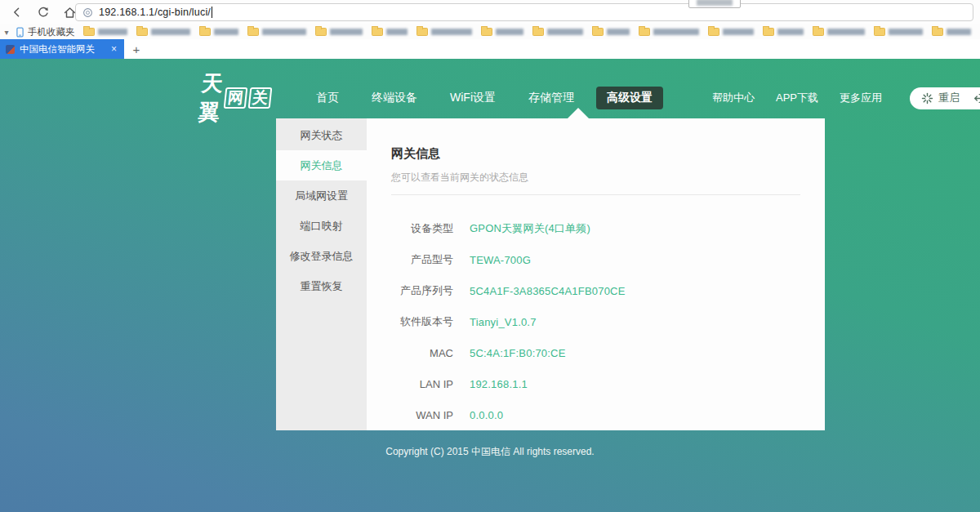  What do you see at coordinates (114, 49) in the screenshot?
I see `close-icon: ×` at bounding box center [114, 49].